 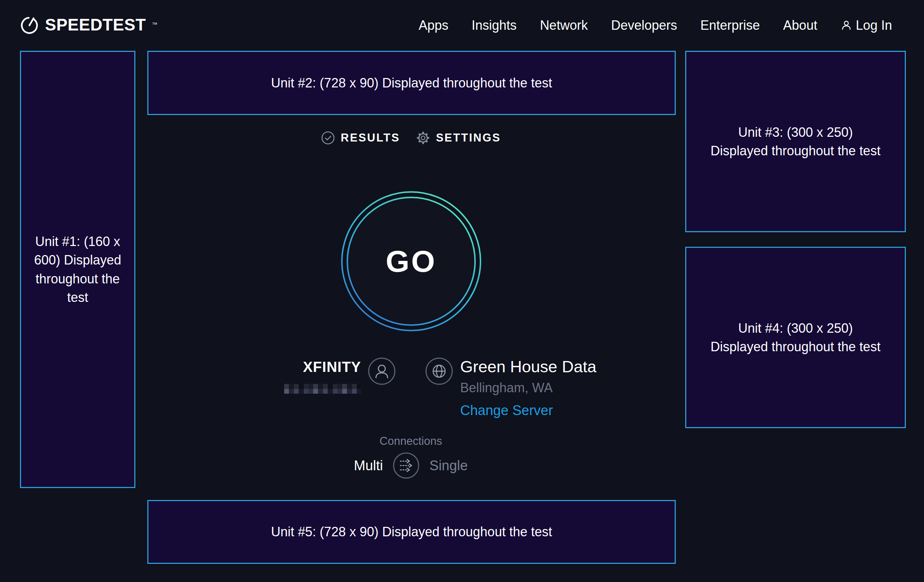 I want to click on check-circle-icon, so click(x=328, y=138).